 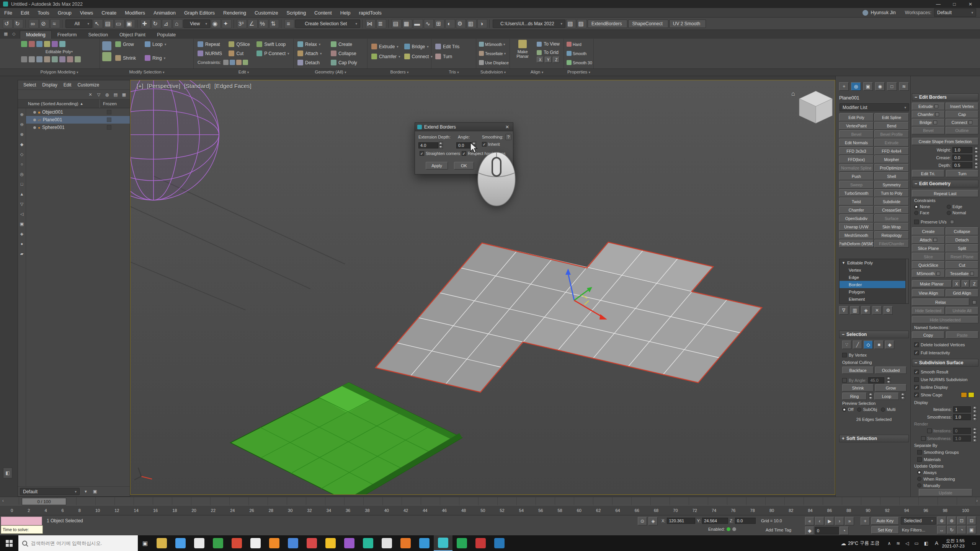 What do you see at coordinates (907, 543) in the screenshot?
I see `tray-volume-icon: ◁` at bounding box center [907, 543].